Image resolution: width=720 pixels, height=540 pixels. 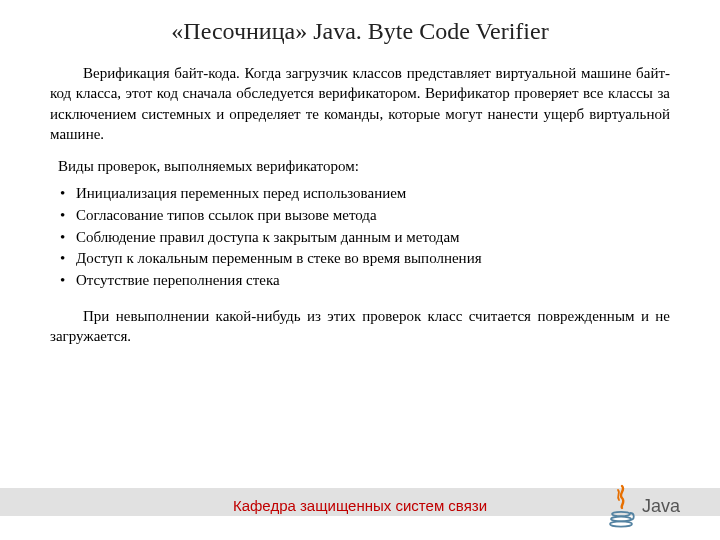 I want to click on slide-title: «Песочница» Java. Byte Code Verifier, so click(x=360, y=26).